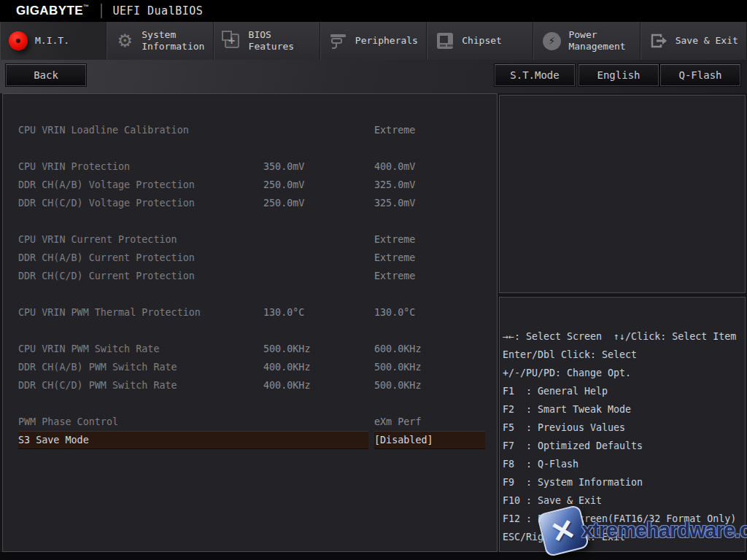  What do you see at coordinates (387, 41) in the screenshot?
I see `tab-label: Peripherals` at bounding box center [387, 41].